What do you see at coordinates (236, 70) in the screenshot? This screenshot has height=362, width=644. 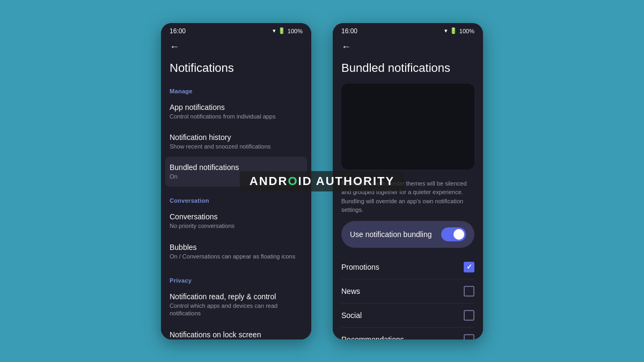 I see `left-page-title: Notifications` at bounding box center [236, 70].